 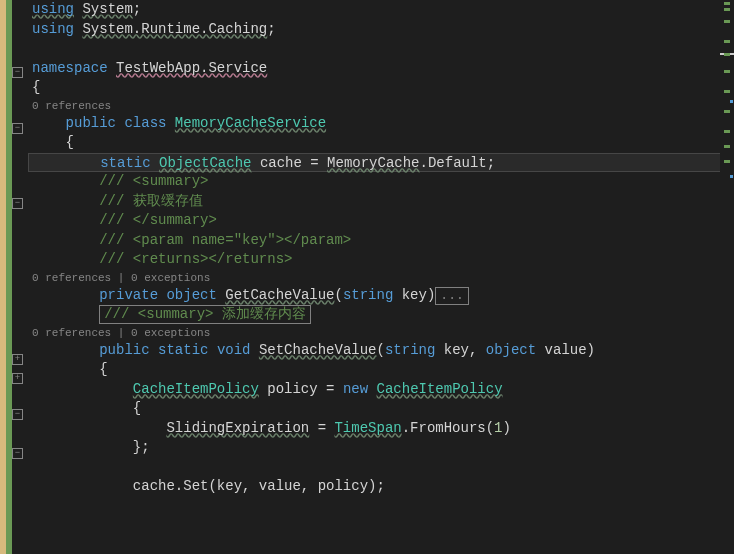 I want to click on class-name: MemoryCacheService, so click(x=250, y=123).